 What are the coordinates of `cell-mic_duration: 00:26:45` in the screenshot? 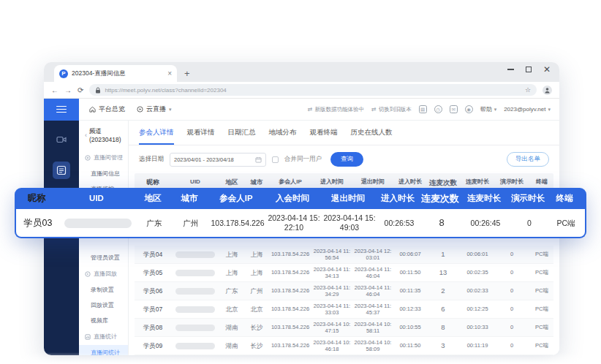 It's located at (485, 224).